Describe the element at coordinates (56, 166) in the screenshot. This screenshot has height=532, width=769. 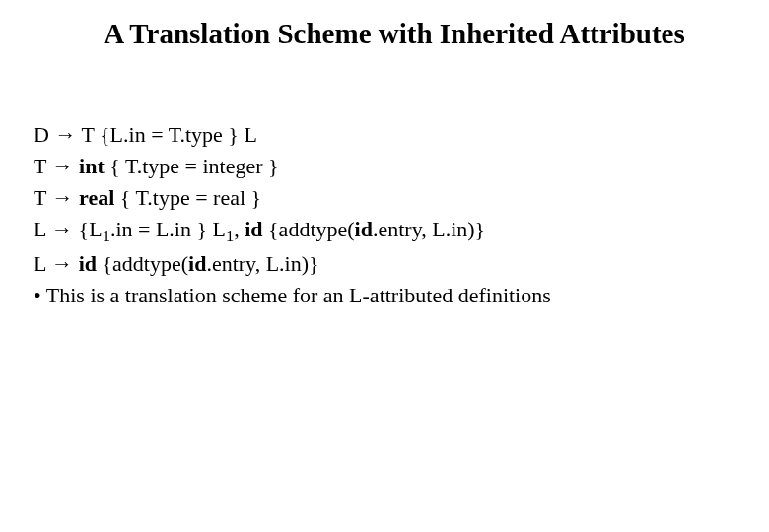
I see `rule-2-pre: T →` at that location.